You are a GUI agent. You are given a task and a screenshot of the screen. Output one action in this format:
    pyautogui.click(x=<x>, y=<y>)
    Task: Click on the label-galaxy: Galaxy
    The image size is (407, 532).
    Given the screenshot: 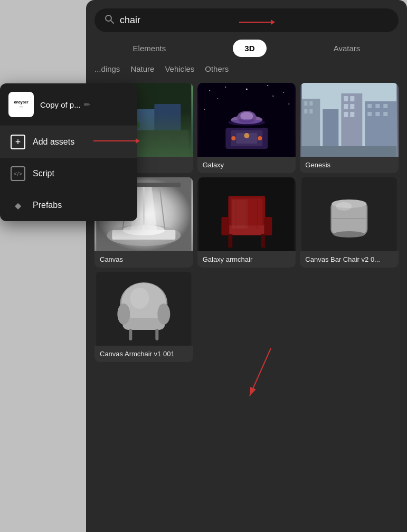 What is the action you would take?
    pyautogui.click(x=247, y=165)
    